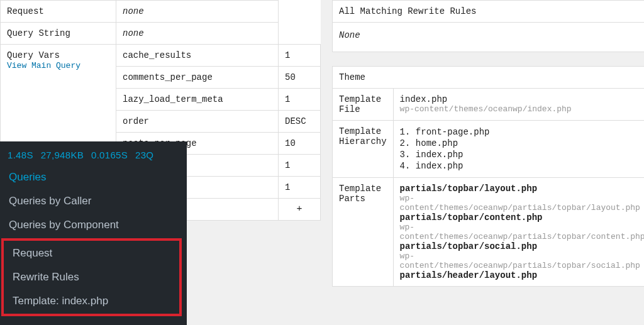  Describe the element at coordinates (92, 253) in the screenshot. I see `panel-item-request: Request` at that location.